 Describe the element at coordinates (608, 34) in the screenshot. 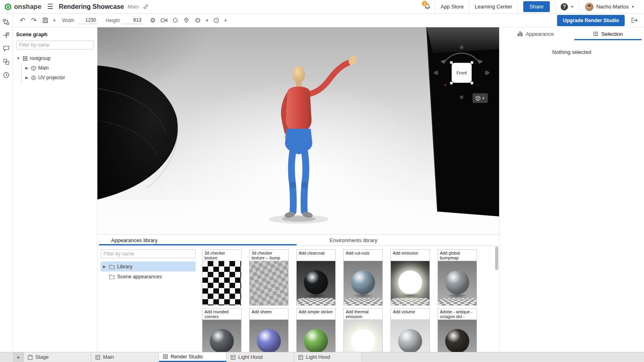

I see `tab-selection: Selection` at that location.